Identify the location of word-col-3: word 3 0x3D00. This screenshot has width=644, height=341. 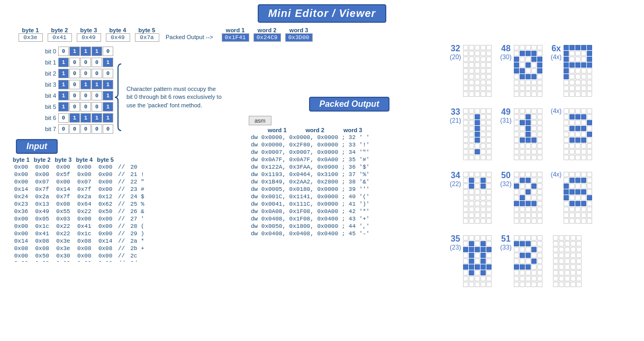
(299, 34).